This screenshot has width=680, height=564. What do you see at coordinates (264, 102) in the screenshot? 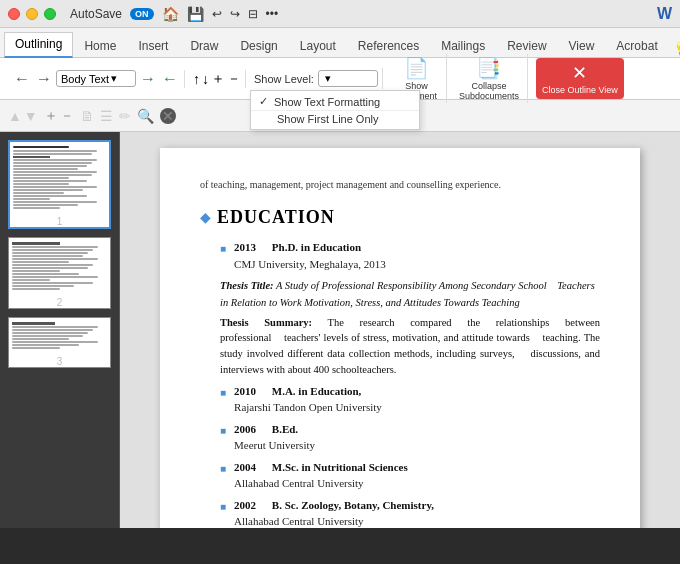
I see `checkmark-icon: ✓` at bounding box center [264, 102].